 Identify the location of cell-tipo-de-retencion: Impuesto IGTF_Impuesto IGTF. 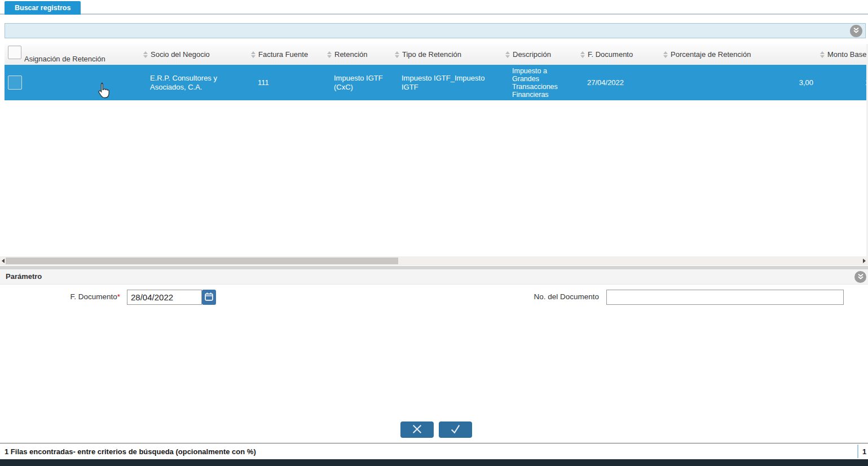
(447, 82).